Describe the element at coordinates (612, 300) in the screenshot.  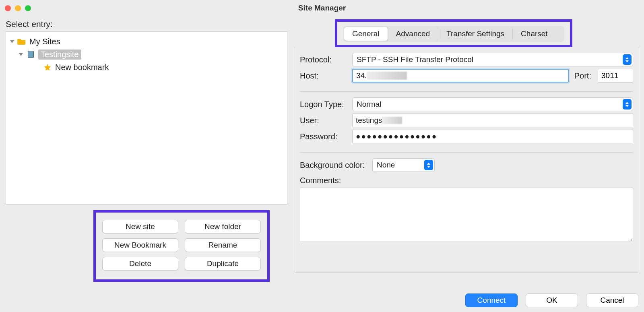
I see `cancel-button: Cancel` at that location.